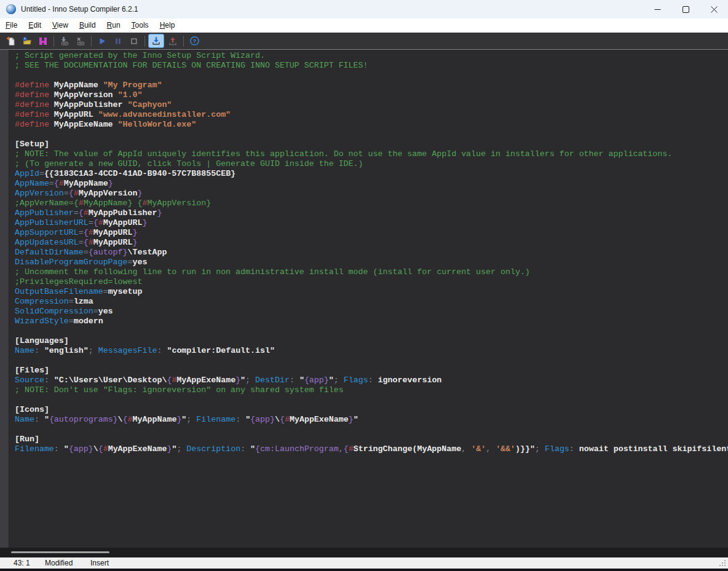 Image resolution: width=728 pixels, height=571 pixels. I want to click on status-bar: 43: 1 Modified Insert, so click(364, 563).